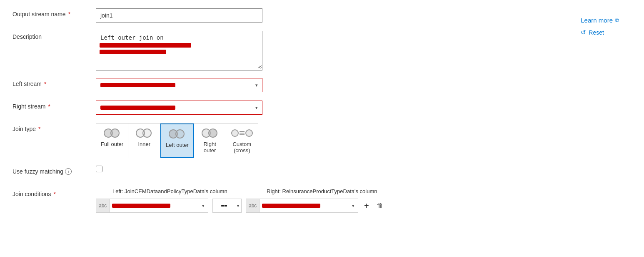 The image size is (644, 257). I want to click on join-type-label: Join type *, so click(54, 128).